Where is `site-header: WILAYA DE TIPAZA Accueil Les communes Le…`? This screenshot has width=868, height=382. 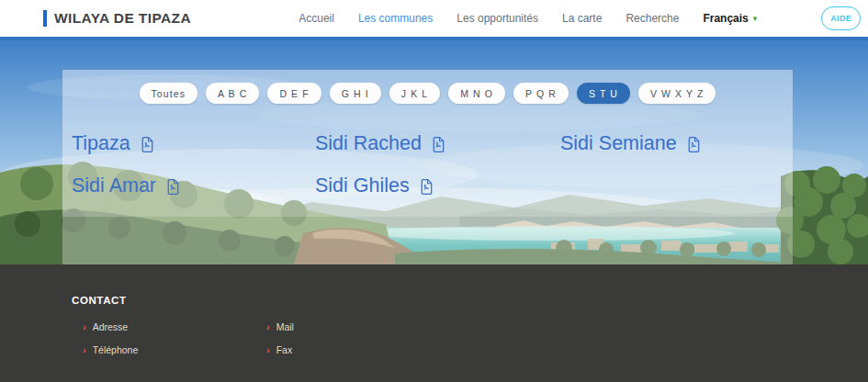
site-header: WILAYA DE TIPAZA Accueil Les communes Le… is located at coordinates (434, 18).